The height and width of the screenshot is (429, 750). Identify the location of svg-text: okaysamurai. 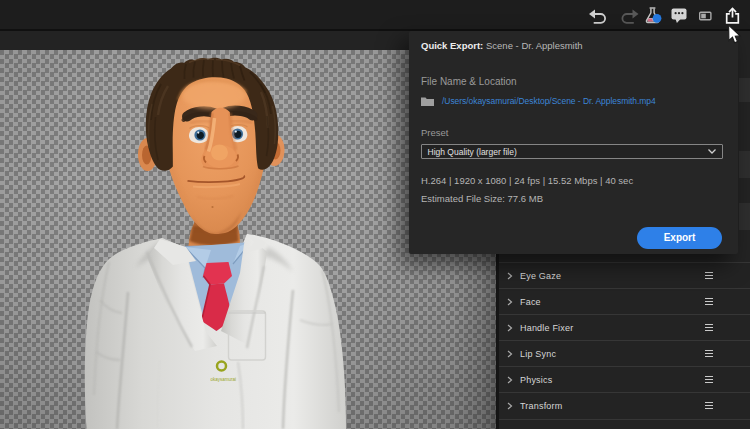
(224, 380).